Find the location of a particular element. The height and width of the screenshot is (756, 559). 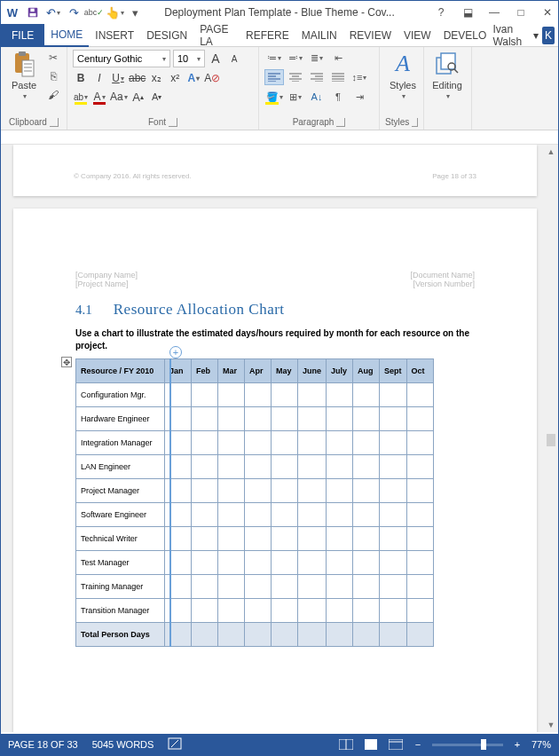

line-spacing-button: ↕≡▾ is located at coordinates (359, 77).